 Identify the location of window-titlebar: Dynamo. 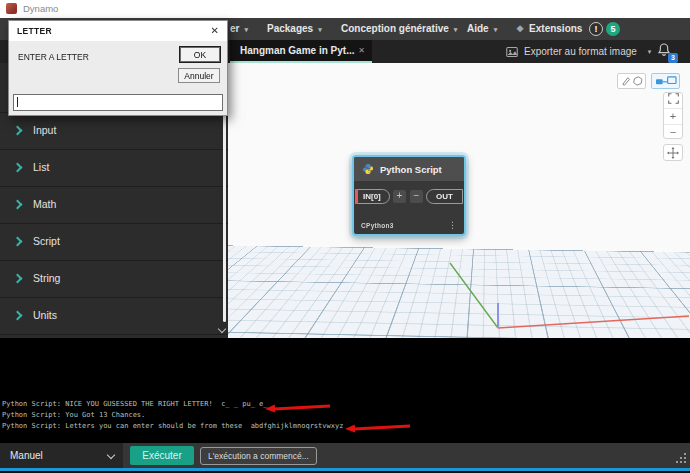
(345, 9).